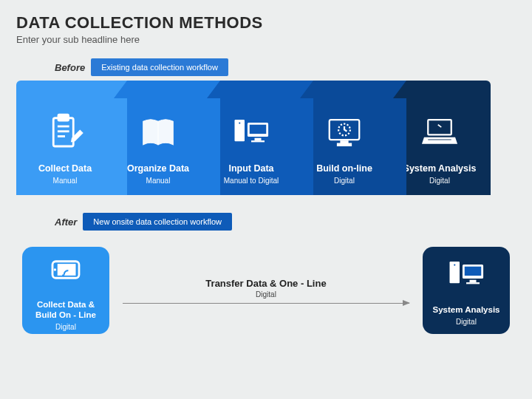 The height and width of the screenshot is (399, 532). What do you see at coordinates (266, 291) in the screenshot?
I see `transfer-arrow: Transfer Data & One - Line Digital` at bounding box center [266, 291].